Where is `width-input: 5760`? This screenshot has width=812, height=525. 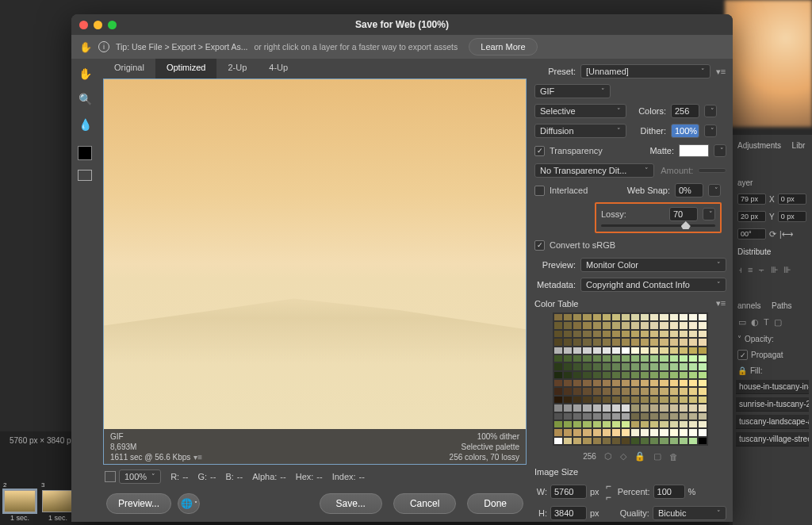 width-input: 5760 is located at coordinates (569, 492).